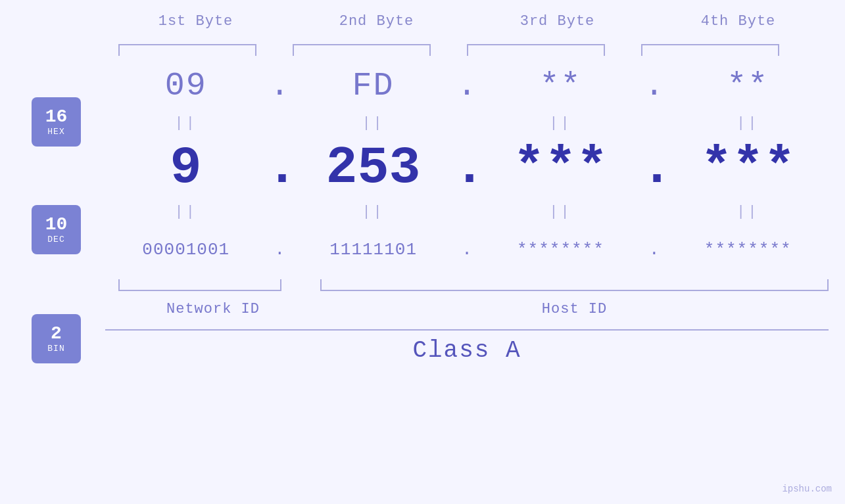  I want to click on header-byte3: 3rd Byte, so click(558, 21).